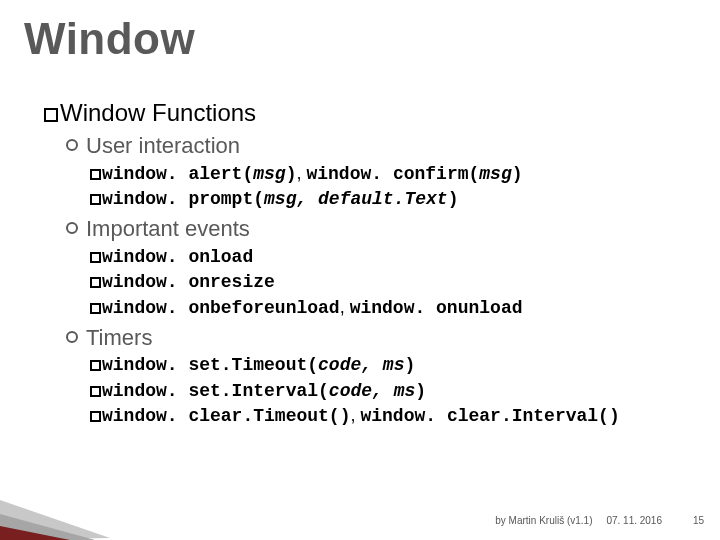  Describe the element at coordinates (102, 112) in the screenshot. I see `section-heading-prefix: Window` at that location.